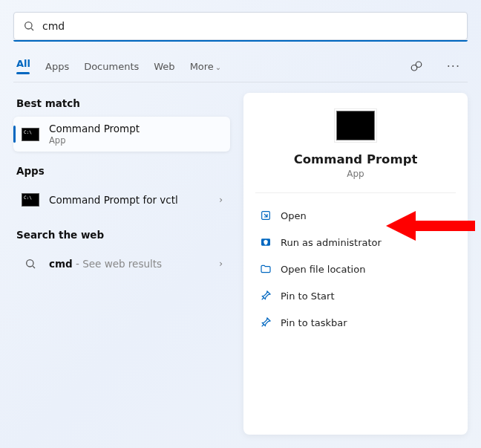  I want to click on tab-documents: Documents, so click(111, 67).